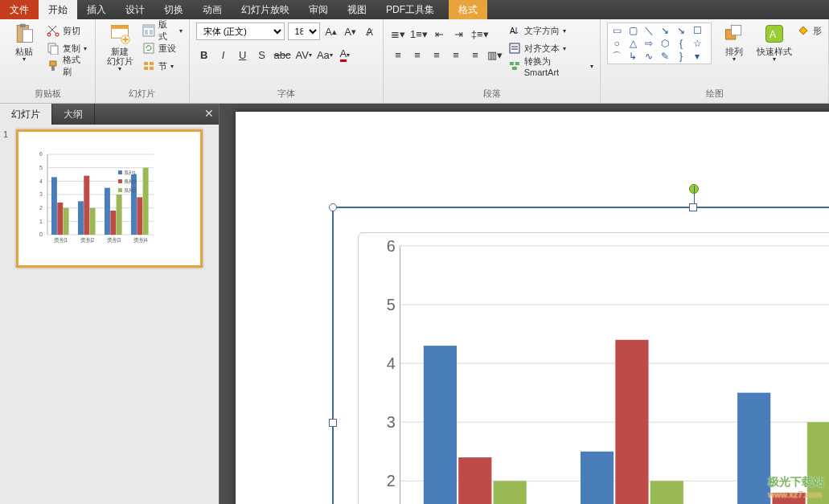 The image size is (829, 504). I want to click on numbering-button: 1≡▾, so click(419, 34).